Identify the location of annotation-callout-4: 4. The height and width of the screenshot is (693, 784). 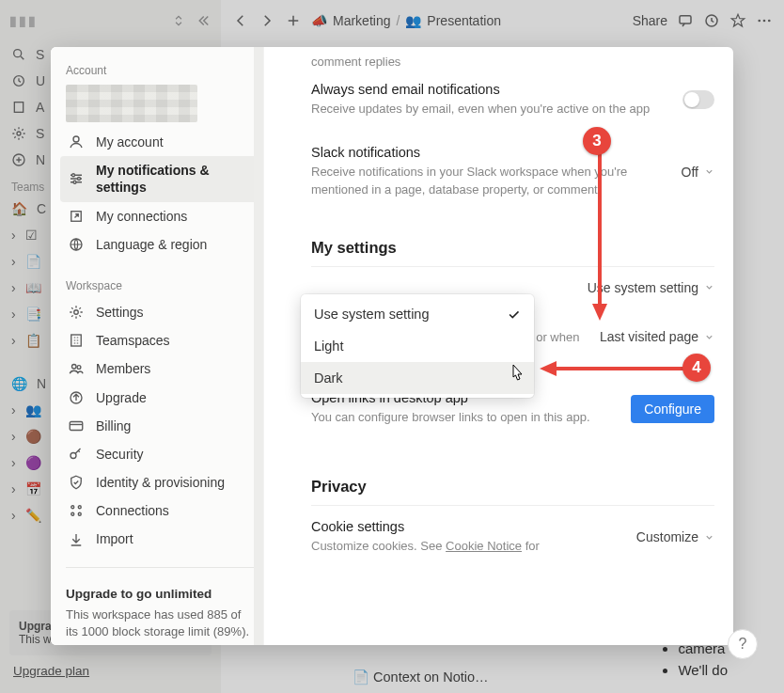
(697, 368).